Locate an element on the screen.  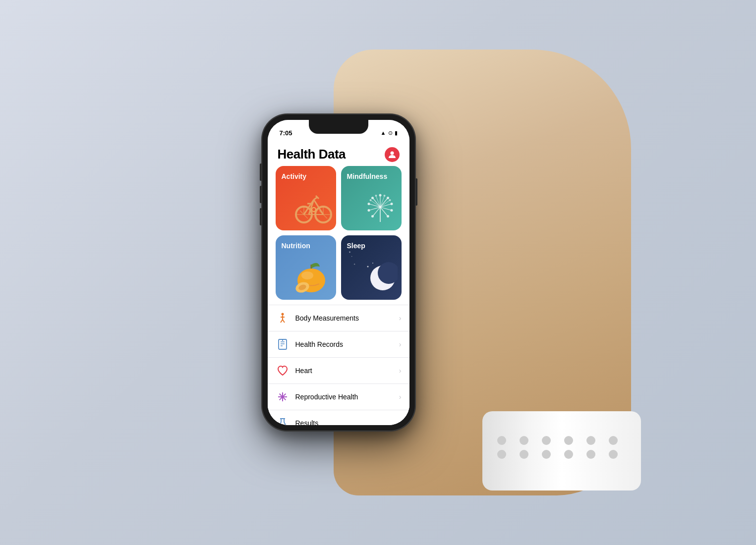
results-label: Results is located at coordinates (344, 422).